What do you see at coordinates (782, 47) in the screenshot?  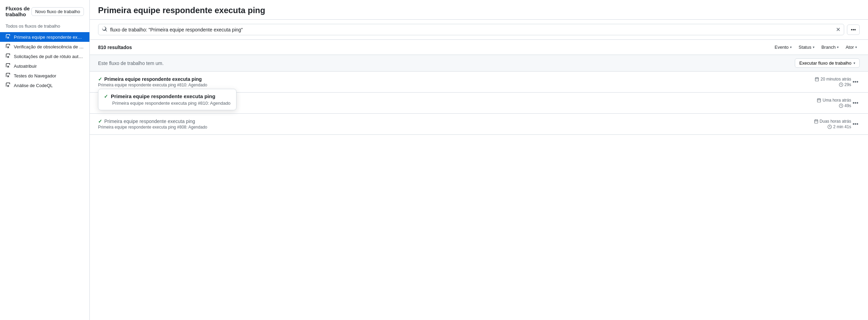 I see `filter-evento-label: Evento` at bounding box center [782, 47].